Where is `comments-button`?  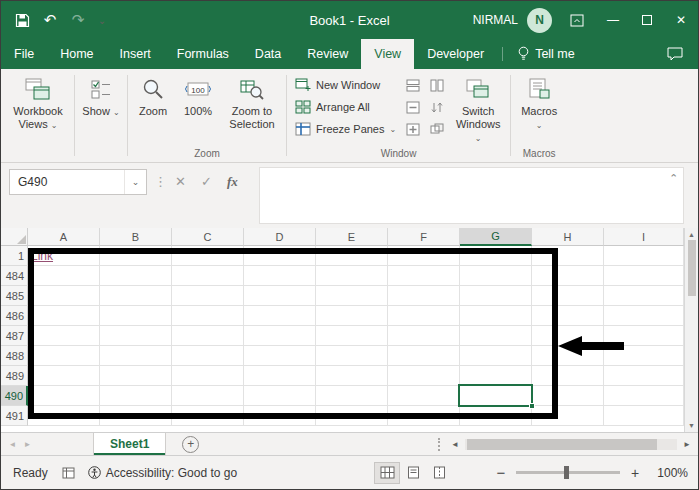 comments-button is located at coordinates (675, 54).